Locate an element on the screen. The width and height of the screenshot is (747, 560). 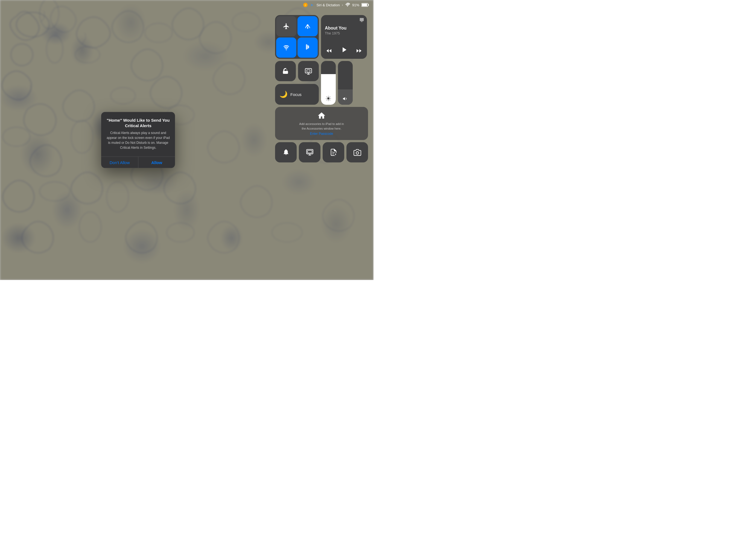
brightness-slider is located at coordinates (328, 83).